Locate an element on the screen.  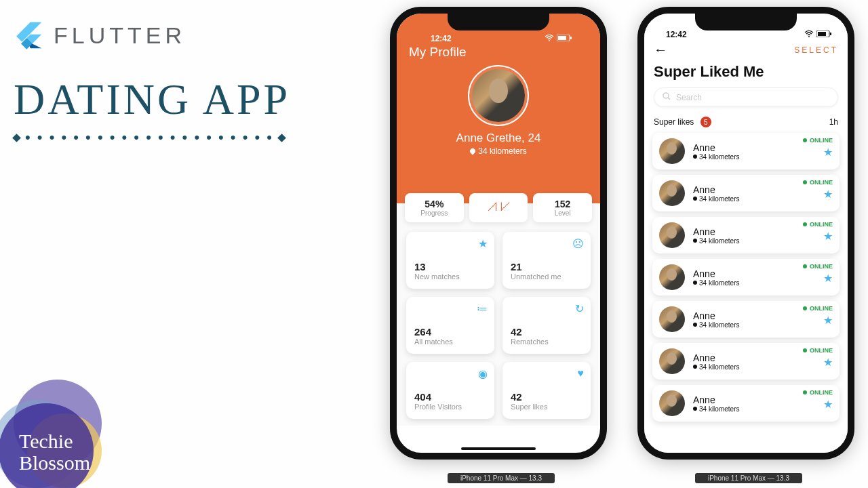
profile-card: ≔ 264 All matches is located at coordinates (450, 325).